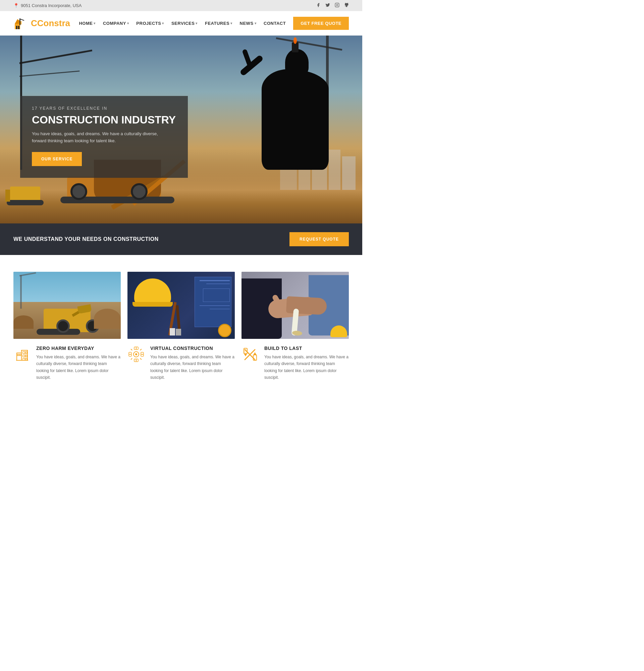  What do you see at coordinates (192, 367) in the screenshot?
I see `feature-desc-1: You have ideas, goals, and dreams. We ha…` at bounding box center [192, 367].